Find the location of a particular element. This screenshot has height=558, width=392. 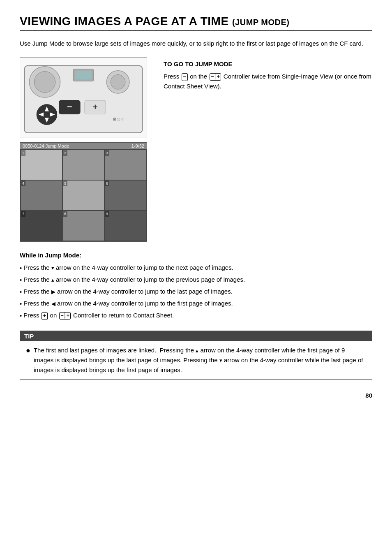

while-in-jump-heading: While in Jump Mode: is located at coordinates (196, 255).